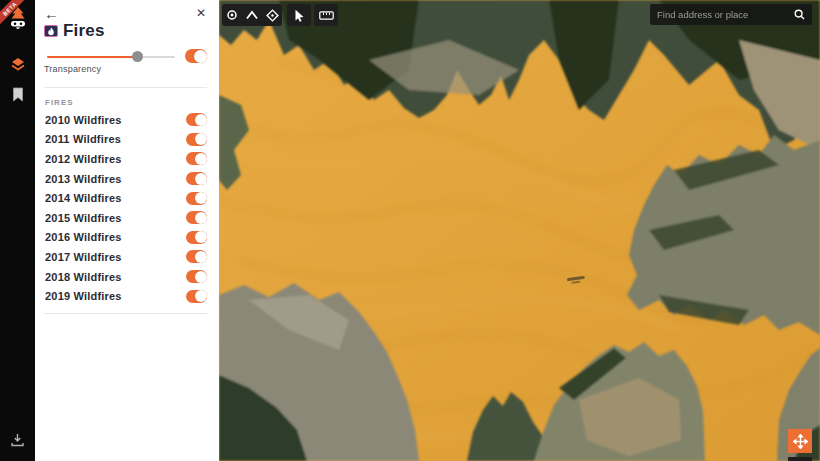  Describe the element at coordinates (300, 16) in the screenshot. I see `select-cursor-icon` at that location.